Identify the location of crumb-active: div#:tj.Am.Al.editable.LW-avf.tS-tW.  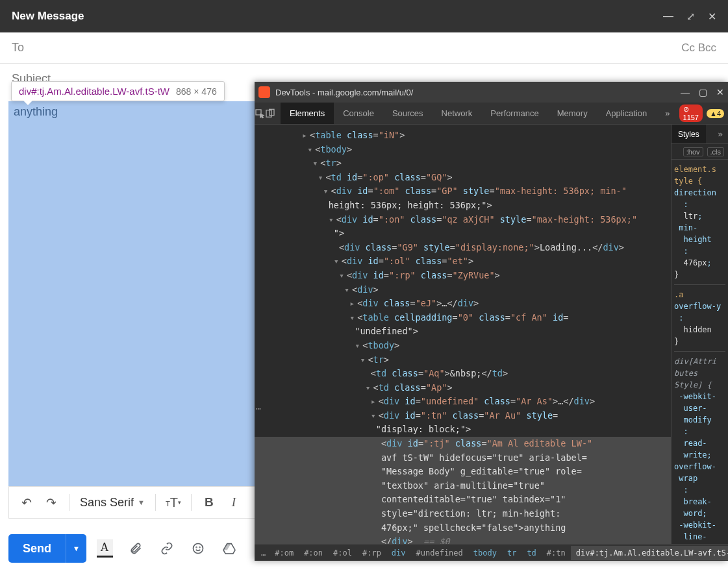
(649, 553).